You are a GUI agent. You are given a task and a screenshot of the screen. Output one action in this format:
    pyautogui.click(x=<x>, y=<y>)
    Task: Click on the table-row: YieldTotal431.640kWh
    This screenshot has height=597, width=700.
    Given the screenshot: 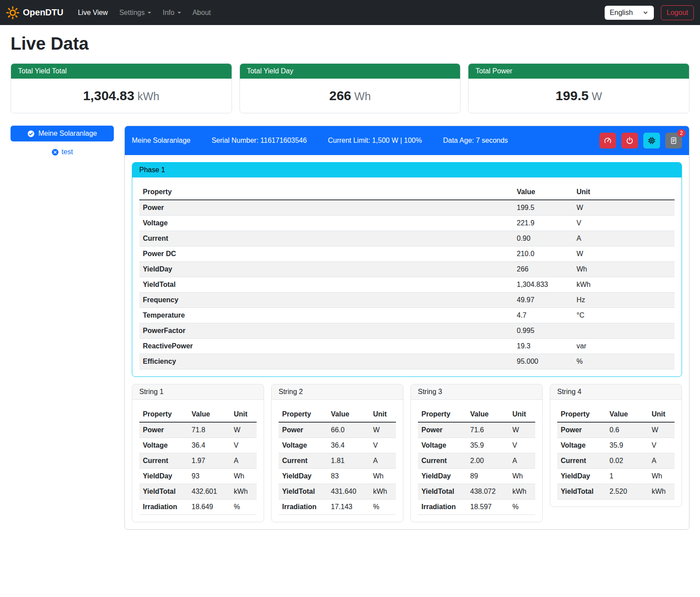 What is the action you would take?
    pyautogui.click(x=337, y=492)
    